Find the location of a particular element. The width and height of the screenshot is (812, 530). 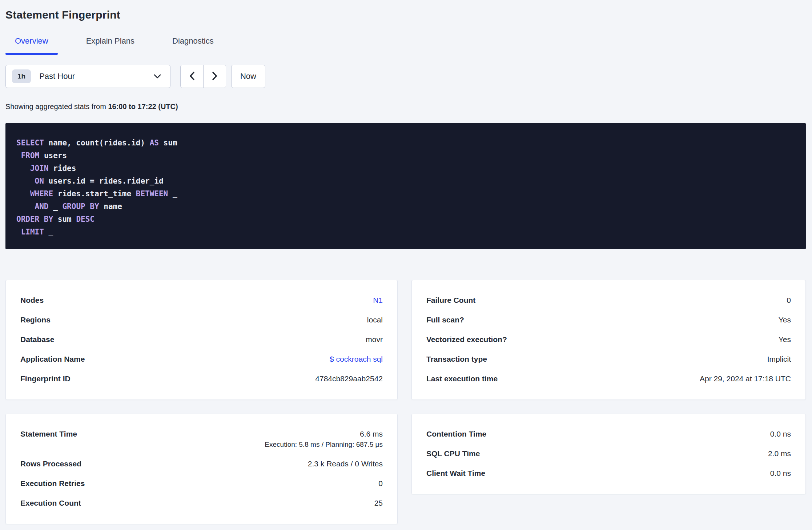

statement-timing-card: Statement Time6.6 msExecution: 5.8 ms / … is located at coordinates (201, 469).